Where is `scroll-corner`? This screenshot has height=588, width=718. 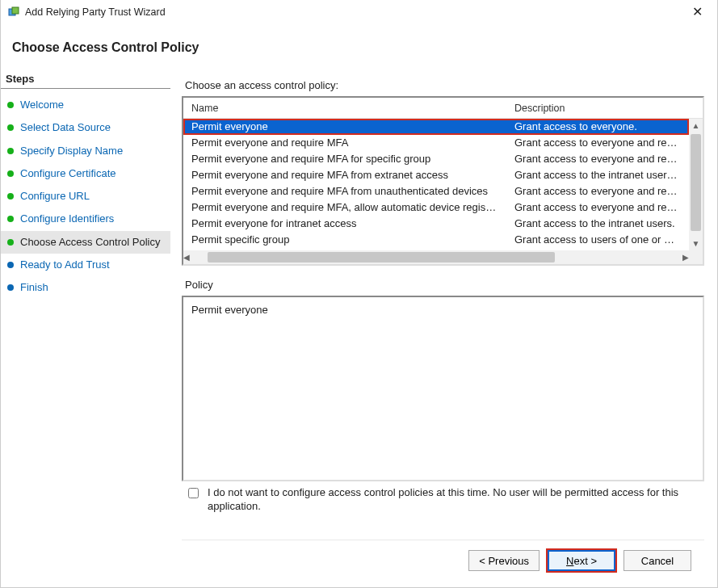
scroll-corner is located at coordinates (696, 257).